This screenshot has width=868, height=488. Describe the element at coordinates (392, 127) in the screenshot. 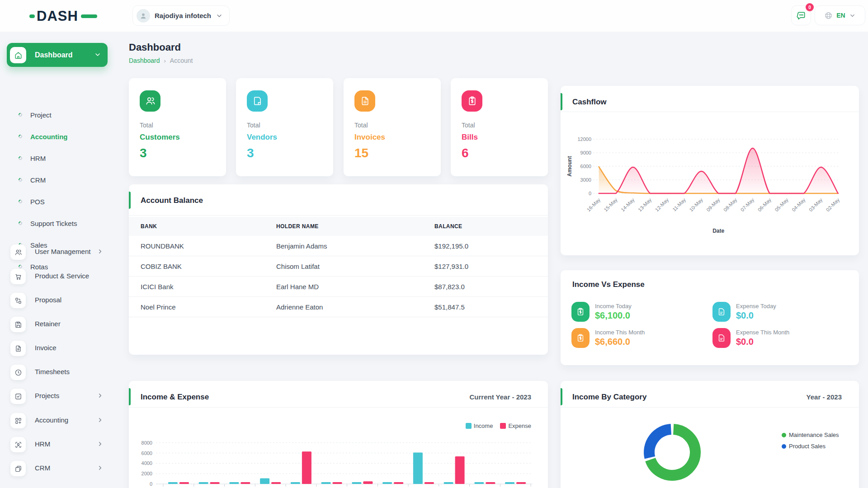

I see `stat-card-invoices: Total Invoices 15` at that location.